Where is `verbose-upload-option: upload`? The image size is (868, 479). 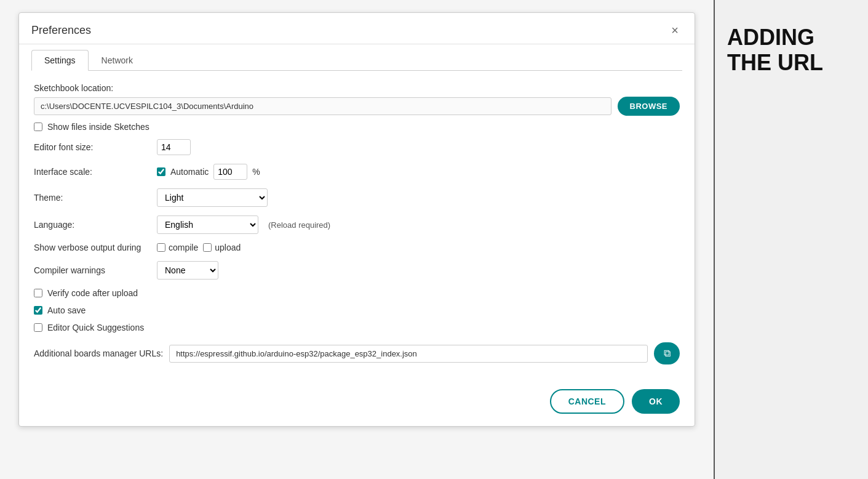 verbose-upload-option: upload is located at coordinates (221, 248).